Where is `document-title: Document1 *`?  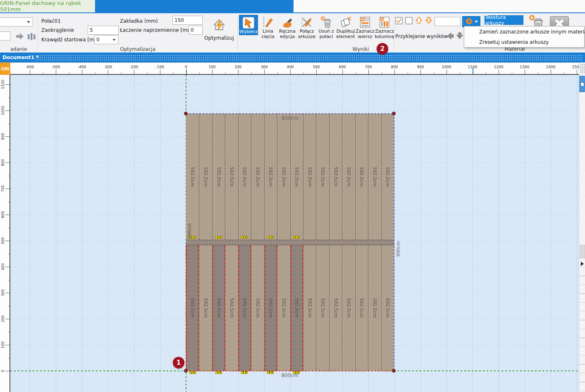
document-title: Document1 * is located at coordinates (21, 57).